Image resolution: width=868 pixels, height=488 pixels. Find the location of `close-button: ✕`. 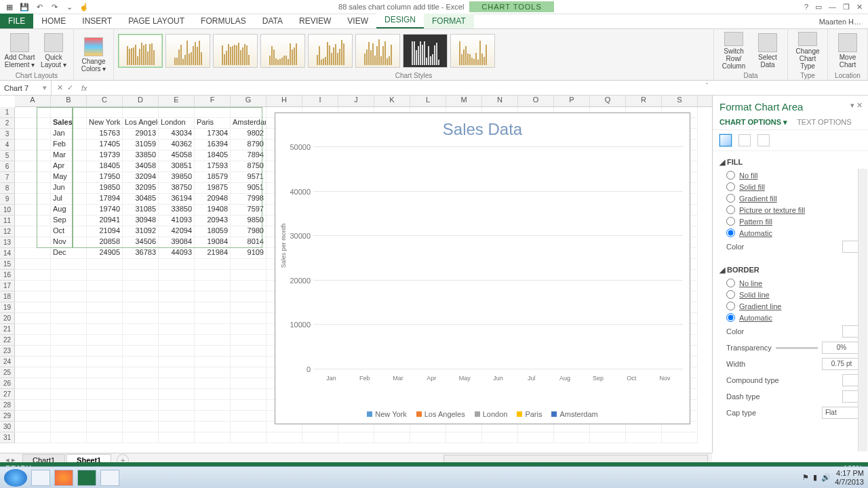

close-button: ✕ is located at coordinates (860, 7).